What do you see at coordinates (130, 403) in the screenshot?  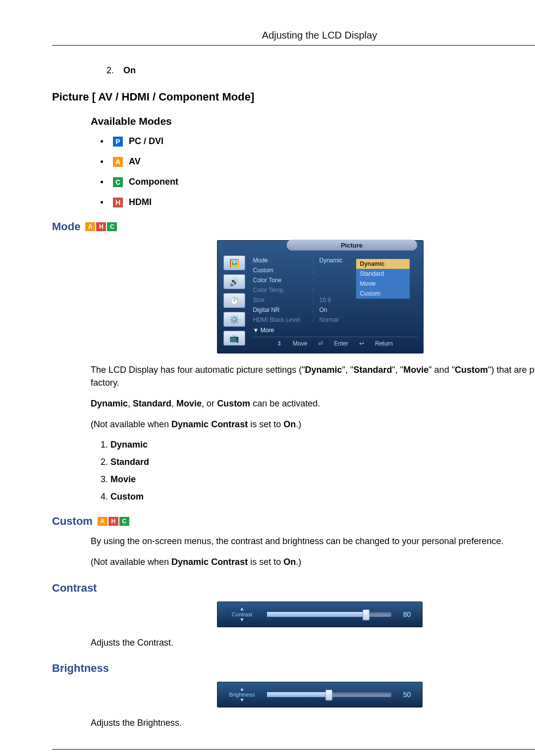 I see `t: ,` at bounding box center [130, 403].